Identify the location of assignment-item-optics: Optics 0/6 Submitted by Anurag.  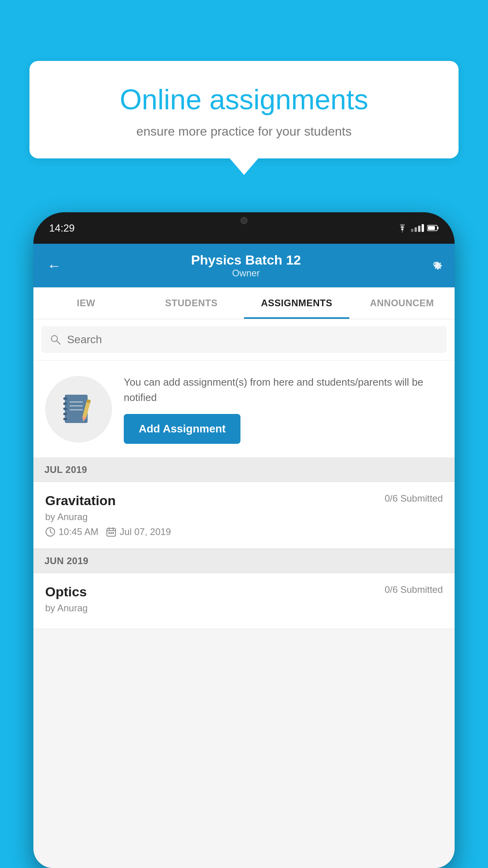
(244, 601).